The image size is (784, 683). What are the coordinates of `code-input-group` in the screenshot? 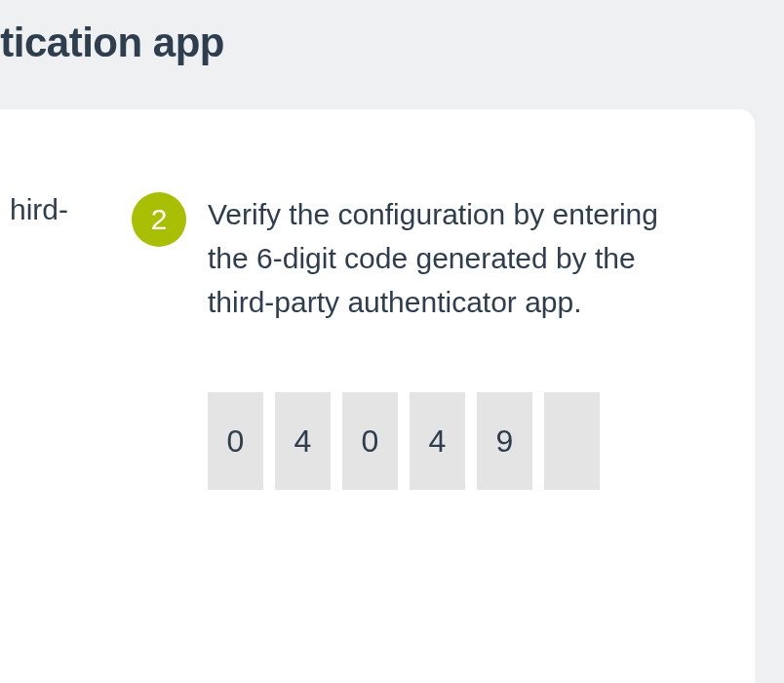 It's located at (472, 441).